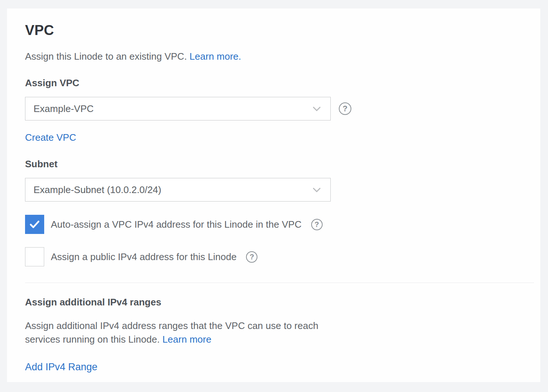  Describe the element at coordinates (51, 137) in the screenshot. I see `create-vpc-link: Create VPC` at that location.